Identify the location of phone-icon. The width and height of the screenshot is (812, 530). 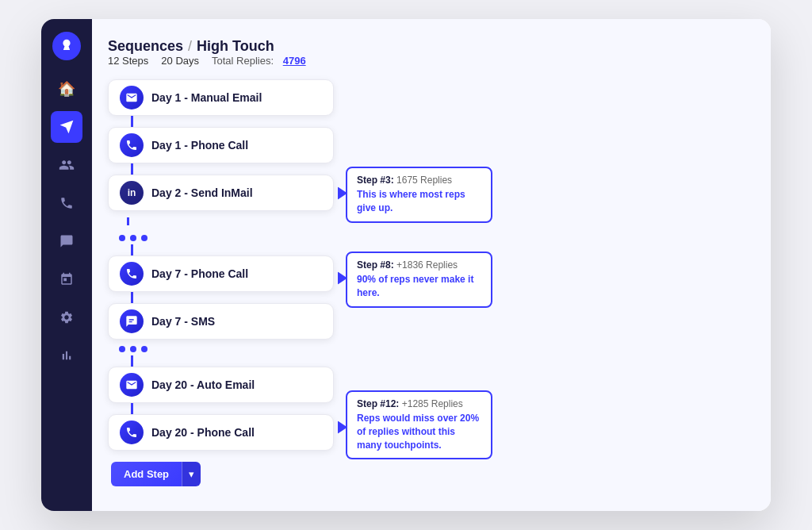
(67, 203).